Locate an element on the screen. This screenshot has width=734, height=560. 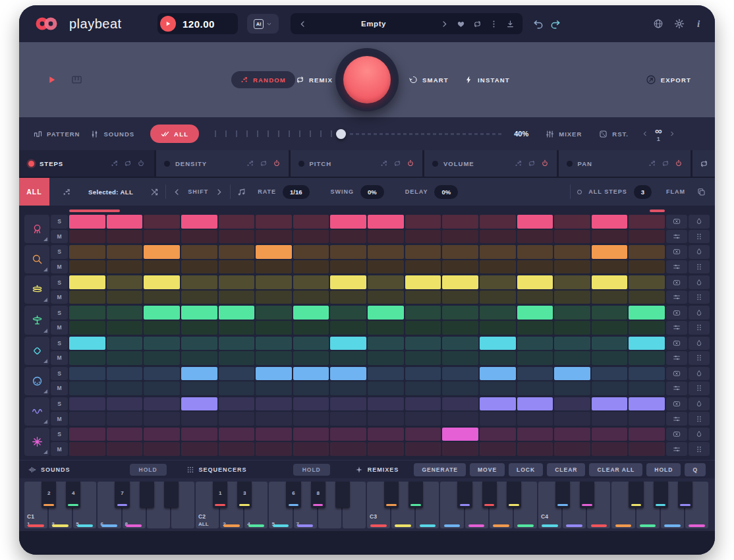
track-icon-wave is located at coordinates (37, 411).